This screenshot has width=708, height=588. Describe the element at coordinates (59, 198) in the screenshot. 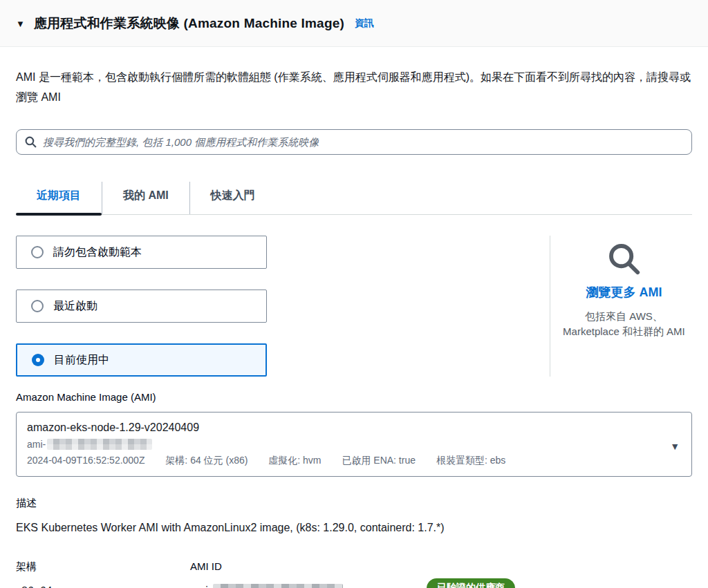

I see `tab-recents: 近期項目` at that location.